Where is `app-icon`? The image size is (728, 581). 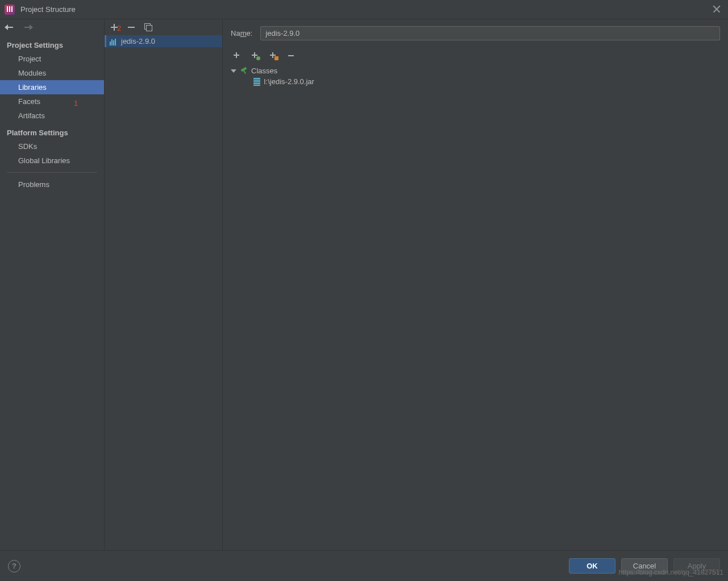
app-icon is located at coordinates (10, 10).